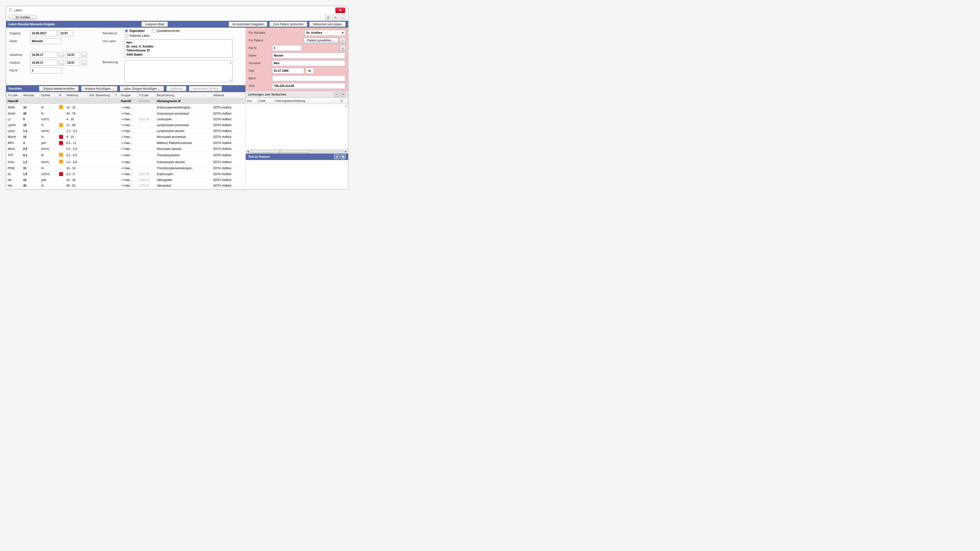 The height and width of the screenshot is (551, 980). I want to click on table-group-row: HaemIIIHaemIII8270.00Hämatogramm III, so click(126, 101).